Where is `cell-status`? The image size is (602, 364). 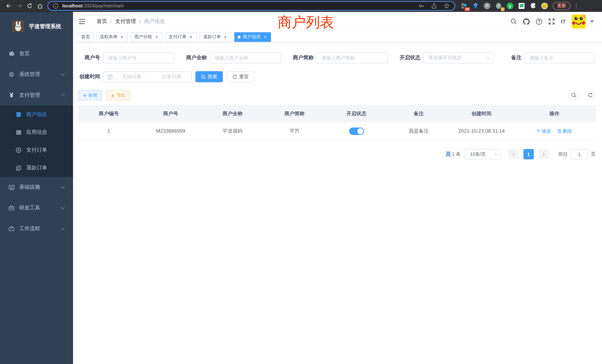
cell-status is located at coordinates (356, 131).